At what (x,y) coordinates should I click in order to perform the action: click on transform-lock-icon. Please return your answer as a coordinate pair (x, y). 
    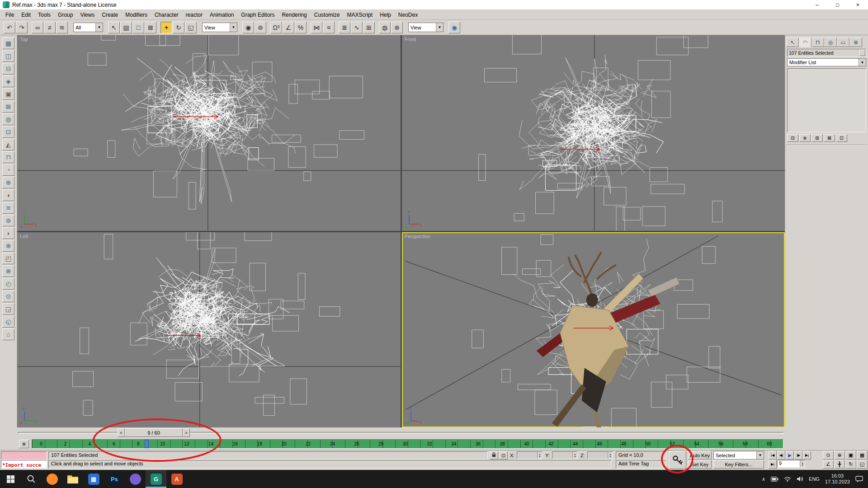
    Looking at the image, I should click on (494, 455).